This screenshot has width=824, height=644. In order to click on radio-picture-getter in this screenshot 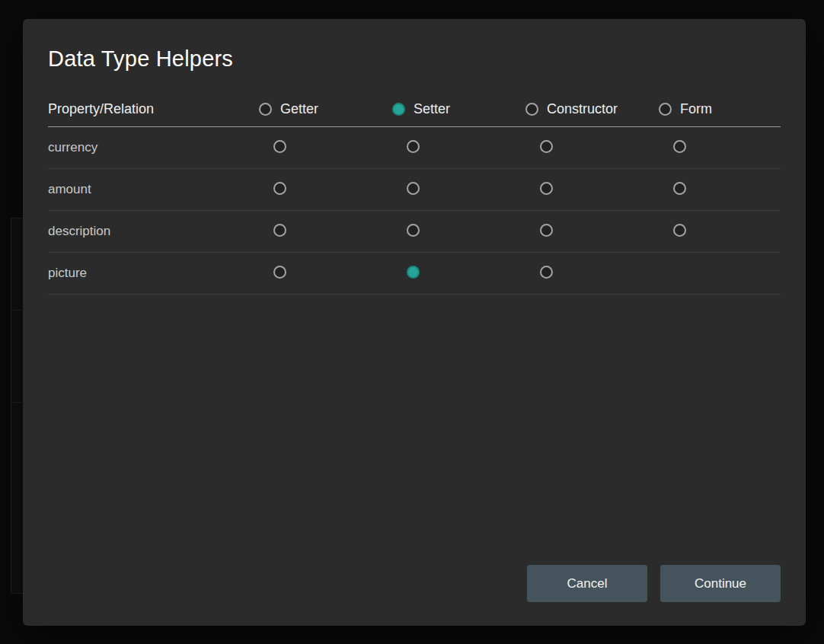, I will do `click(280, 273)`.